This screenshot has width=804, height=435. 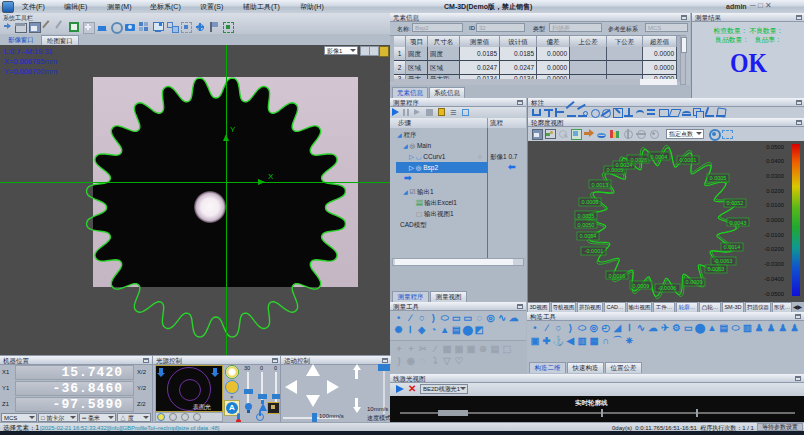 What do you see at coordinates (618, 276) in the screenshot?
I see `svg-text: 0.0016` at bounding box center [618, 276].